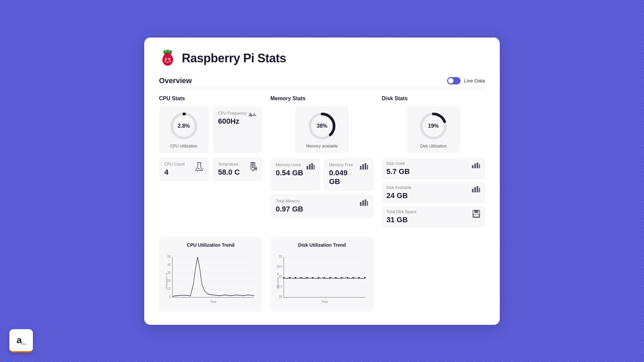 The width and height of the screenshot is (644, 362). I want to click on disk-trend-chart: Disk Utilization Trend 20 19.5 19 18.5 1…, so click(322, 274).